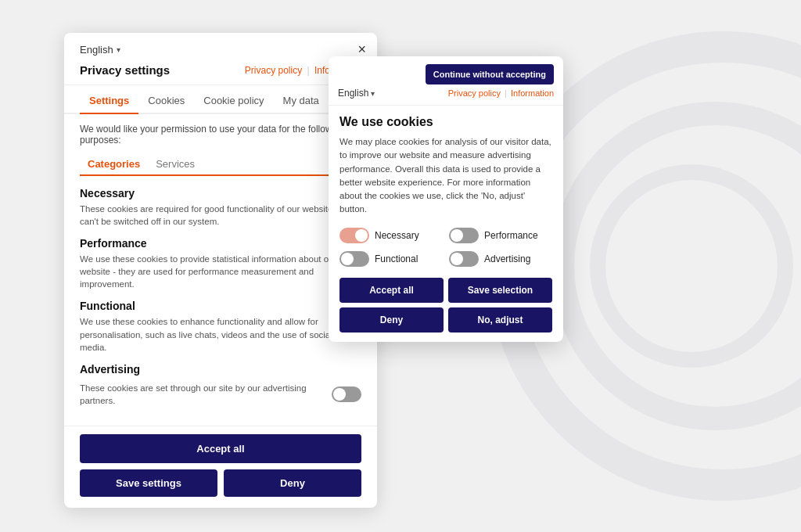 The width and height of the screenshot is (801, 532). I want to click on panel-footer: Accept all Save settings Deny, so click(221, 466).